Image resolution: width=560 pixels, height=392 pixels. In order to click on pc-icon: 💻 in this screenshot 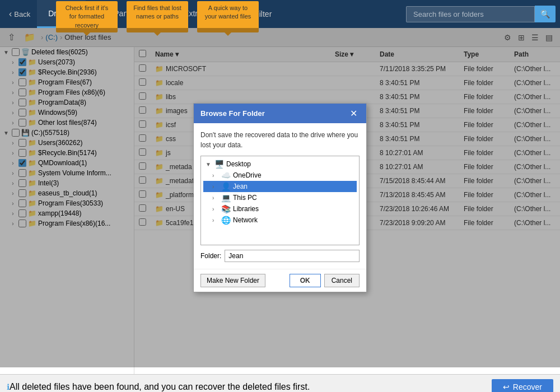, I will do `click(226, 198)`.